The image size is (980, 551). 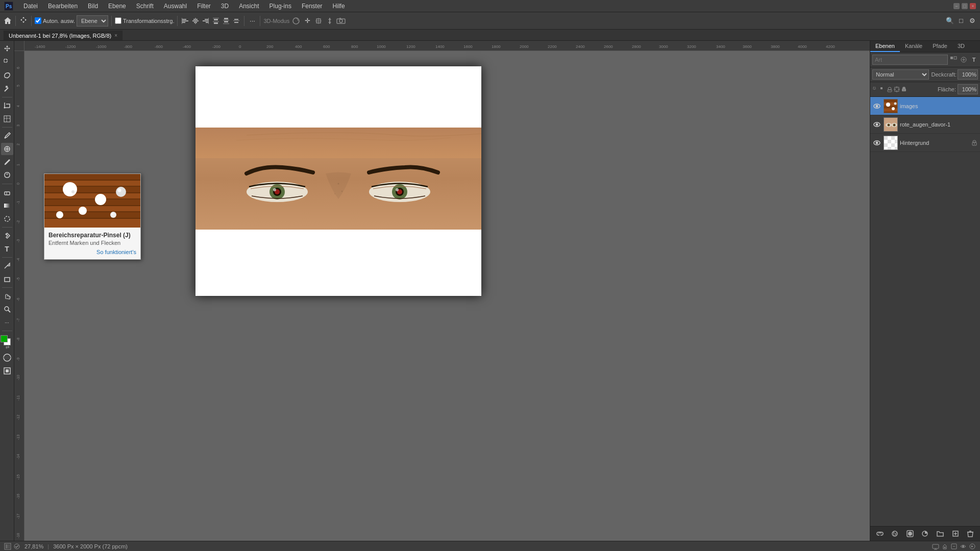 What do you see at coordinates (63, 6) in the screenshot?
I see `menu-bearbeiten: Bearbeiten` at bounding box center [63, 6].